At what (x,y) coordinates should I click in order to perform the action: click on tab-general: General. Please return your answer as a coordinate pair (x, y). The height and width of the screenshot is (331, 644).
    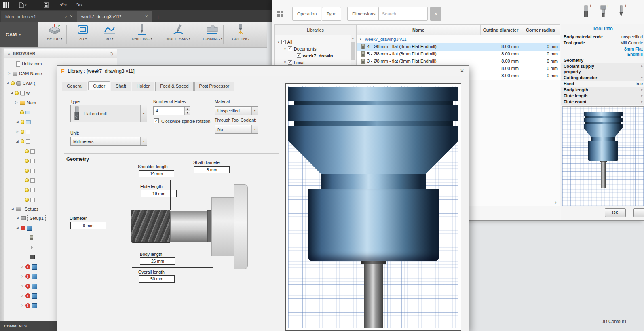
    Looking at the image, I should click on (74, 86).